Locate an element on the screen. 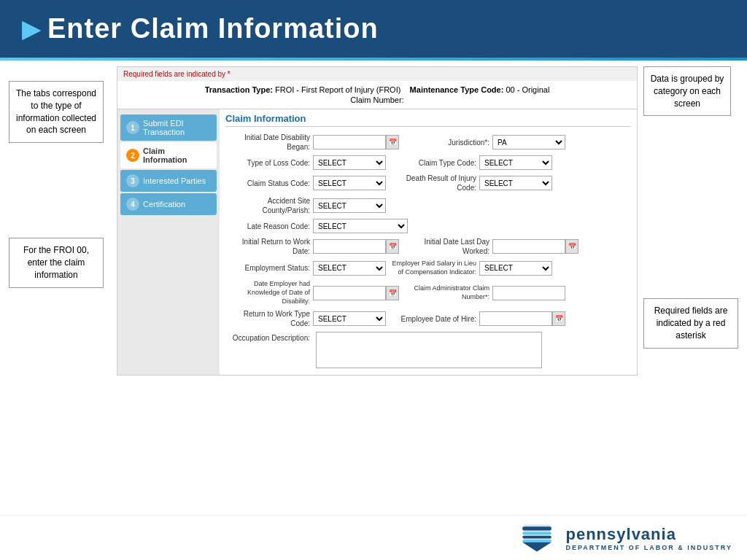  claim-type-select: SELECT is located at coordinates (516, 163).